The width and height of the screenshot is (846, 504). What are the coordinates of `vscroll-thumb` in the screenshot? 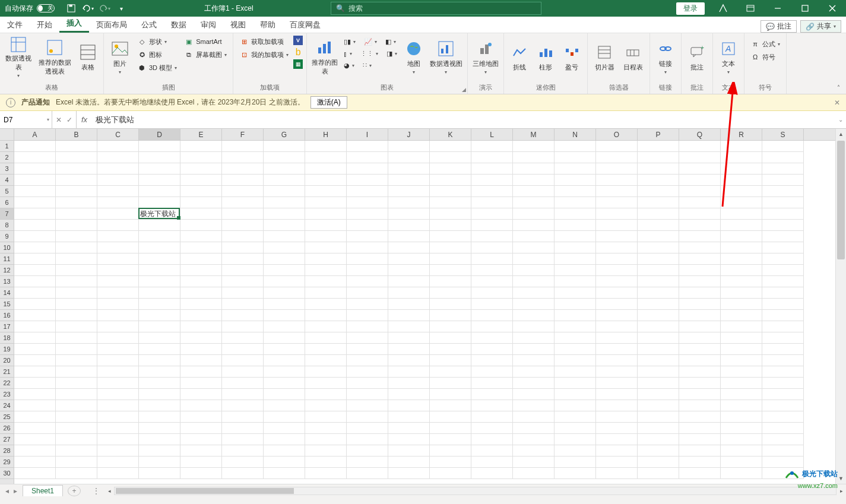 It's located at (841, 200).